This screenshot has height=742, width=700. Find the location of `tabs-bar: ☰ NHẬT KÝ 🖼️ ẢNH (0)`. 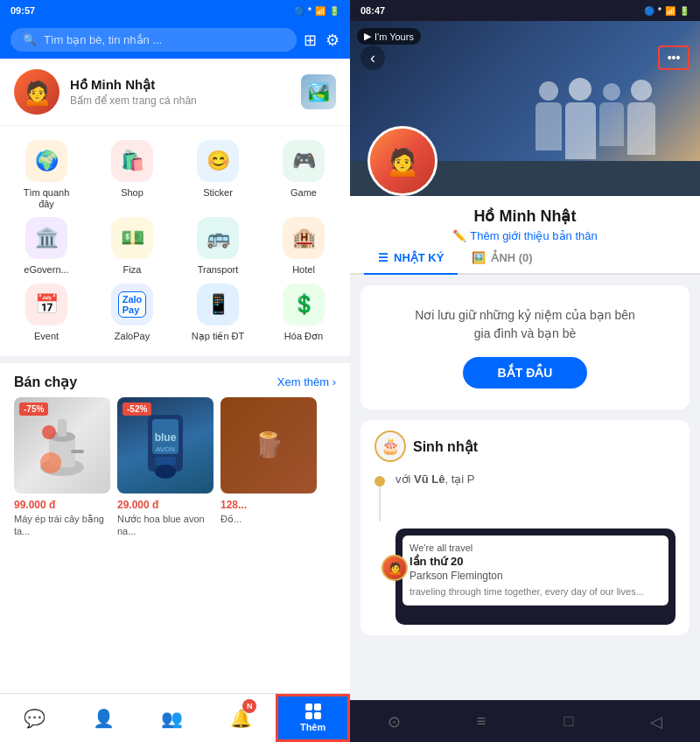

tabs-bar: ☰ NHẬT KÝ 🖼️ ẢNH (0) is located at coordinates (525, 259).